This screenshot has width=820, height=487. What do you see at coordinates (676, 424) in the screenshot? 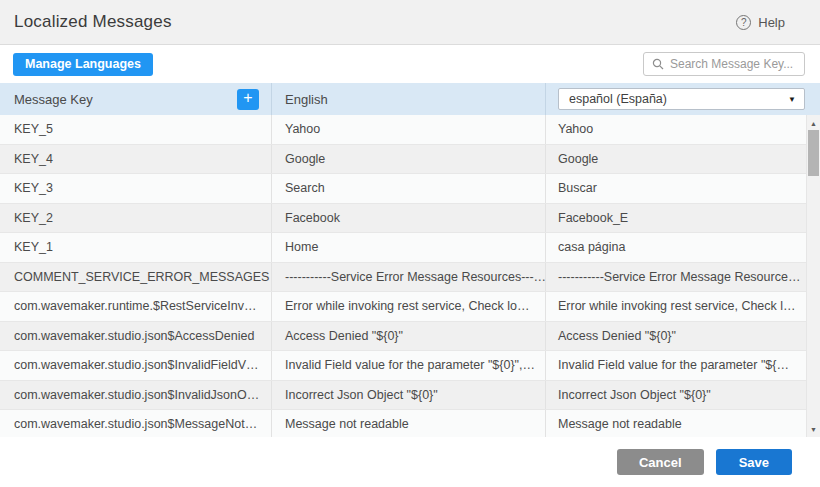
I see `cell-translation: Message not readable` at bounding box center [676, 424].